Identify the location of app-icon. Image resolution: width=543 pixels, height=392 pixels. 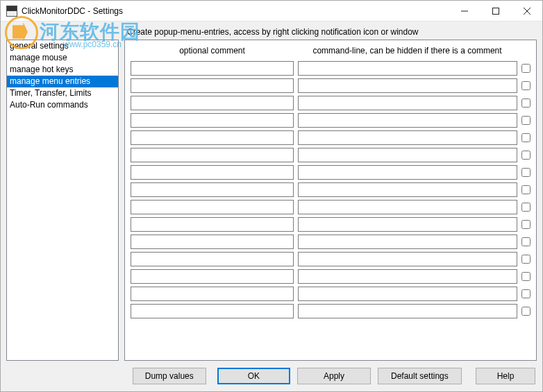
(12, 11).